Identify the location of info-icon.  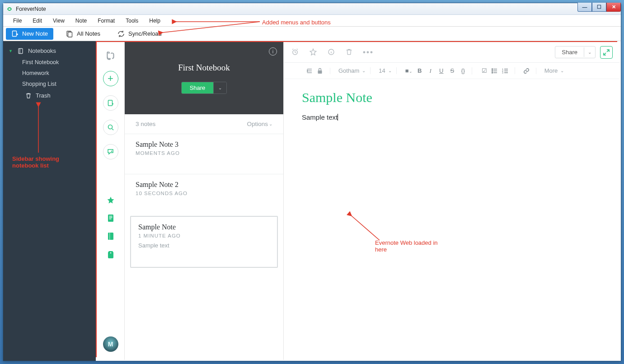
(331, 52).